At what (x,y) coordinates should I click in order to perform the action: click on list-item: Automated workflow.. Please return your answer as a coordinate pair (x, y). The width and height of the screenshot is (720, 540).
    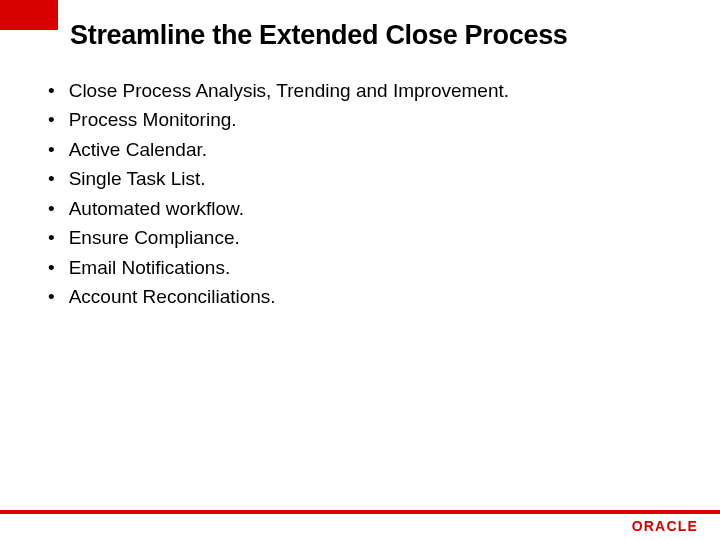
    Looking at the image, I should click on (278, 208).